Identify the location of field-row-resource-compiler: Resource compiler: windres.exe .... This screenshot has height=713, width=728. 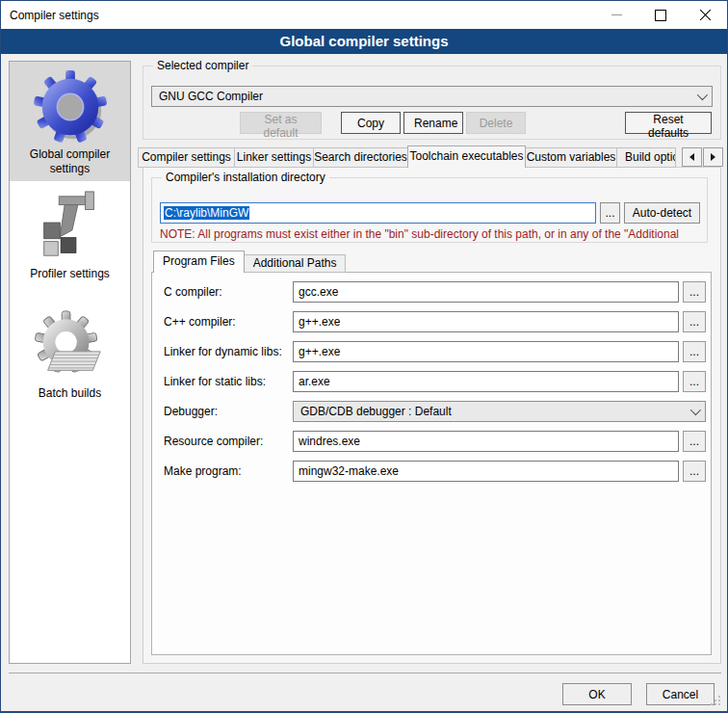
(431, 441).